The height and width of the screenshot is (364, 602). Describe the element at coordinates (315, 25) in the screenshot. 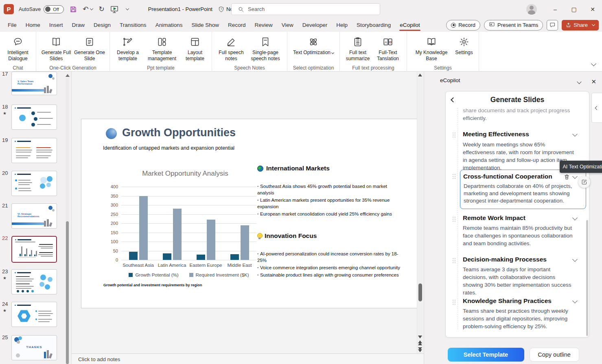

I see `tab-developer: Developer` at that location.